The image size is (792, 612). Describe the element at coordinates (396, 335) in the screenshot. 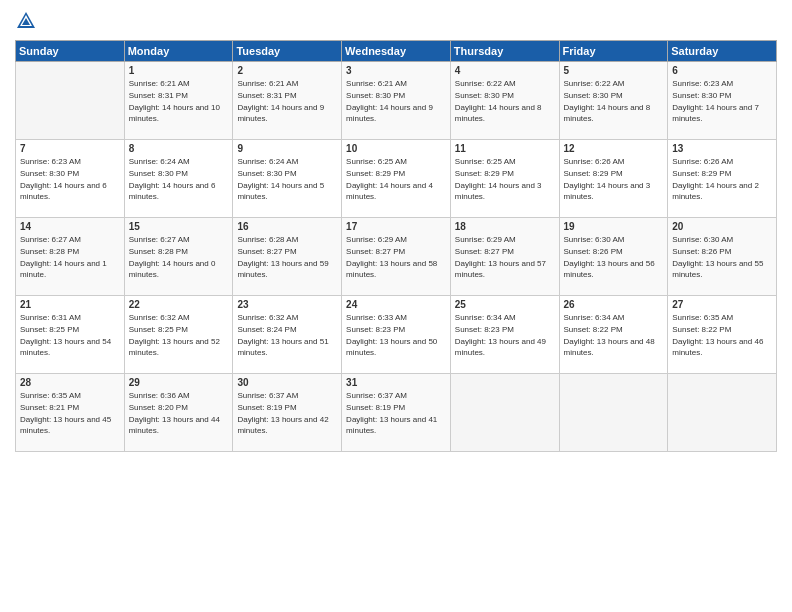

I see `calendar-cell: 24Sunrise: 6:33 AMSunset: 8:23 PMDayligh…` at that location.